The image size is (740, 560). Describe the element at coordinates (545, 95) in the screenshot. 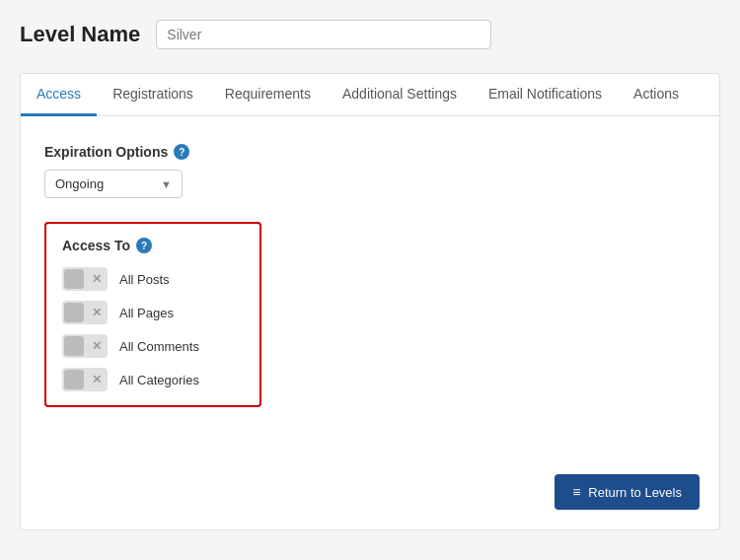

I see `tab-email-notifications: Email Notifications` at that location.